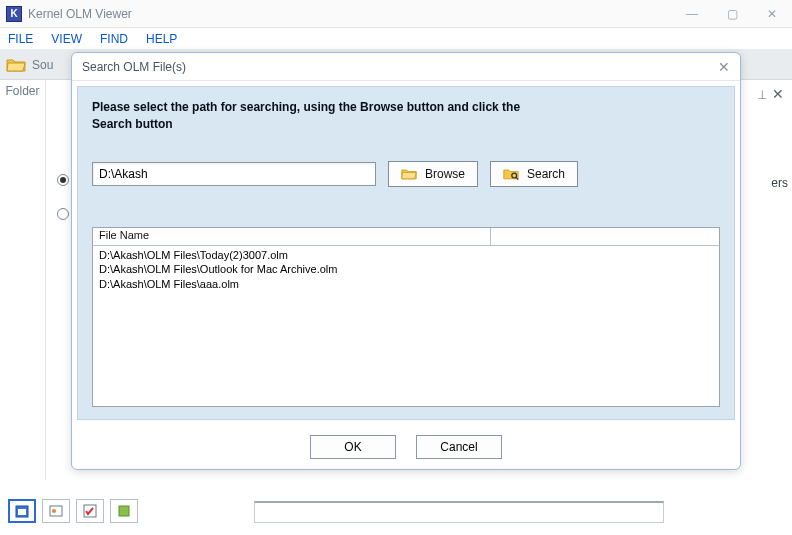 This screenshot has height=535, width=792. Describe the element at coordinates (605, 236) in the screenshot. I see `column-spacer` at that location.